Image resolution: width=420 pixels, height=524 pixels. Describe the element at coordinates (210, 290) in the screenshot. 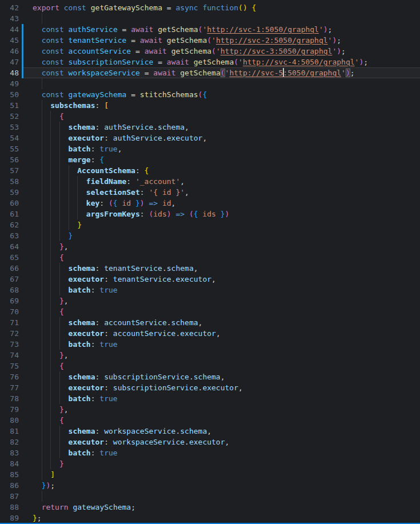

I see `code-line: 68batch: true` at that location.